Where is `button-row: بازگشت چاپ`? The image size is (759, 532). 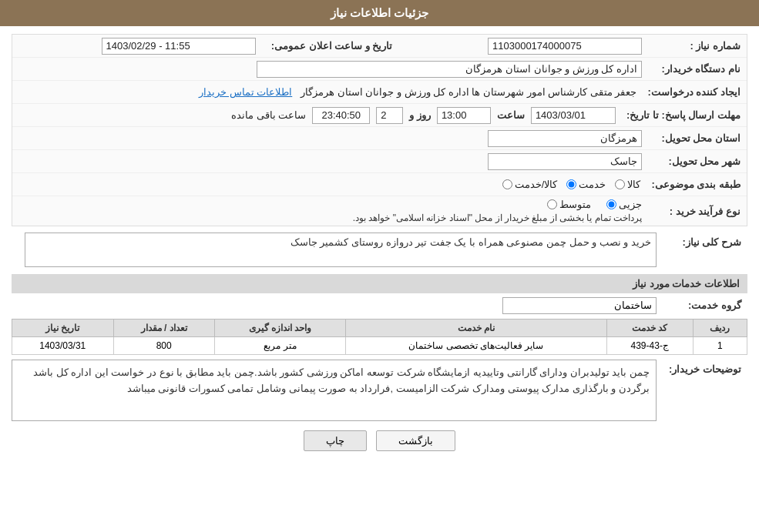 button-row: بازگشت چاپ is located at coordinates (379, 440).